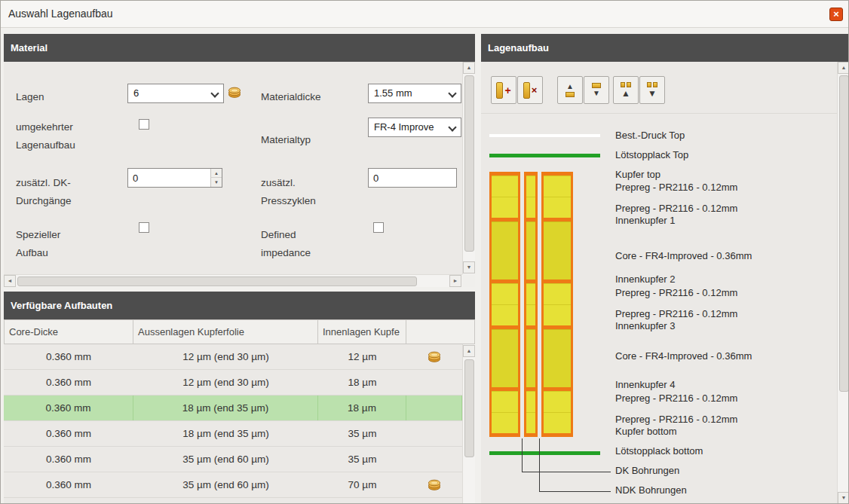 The height and width of the screenshot is (504, 849). I want to click on material-panel-header: Material, so click(240, 48).